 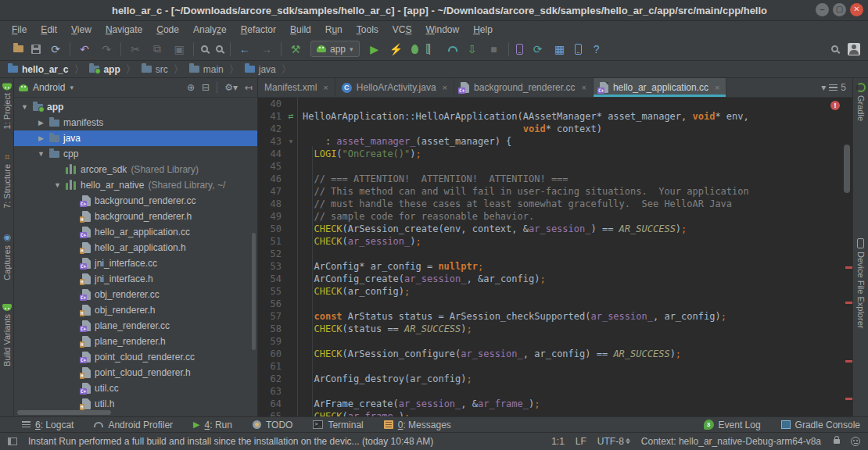 What do you see at coordinates (854, 49) in the screenshot?
I see `user-avatar` at bounding box center [854, 49].